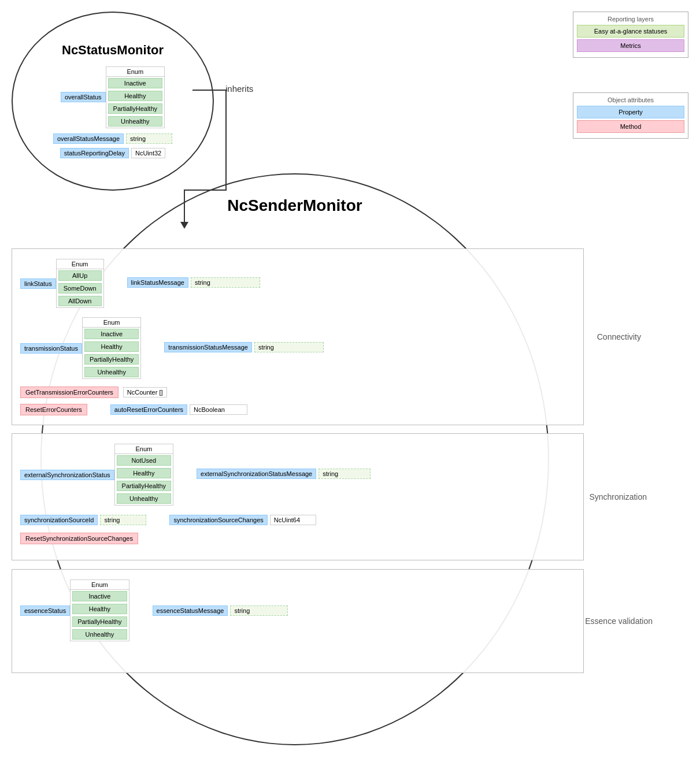 The width and height of the screenshot is (700, 784). I want to click on essence-status-enum: Enum Inactive Healthy PartiallyHealthy U…, so click(99, 610).